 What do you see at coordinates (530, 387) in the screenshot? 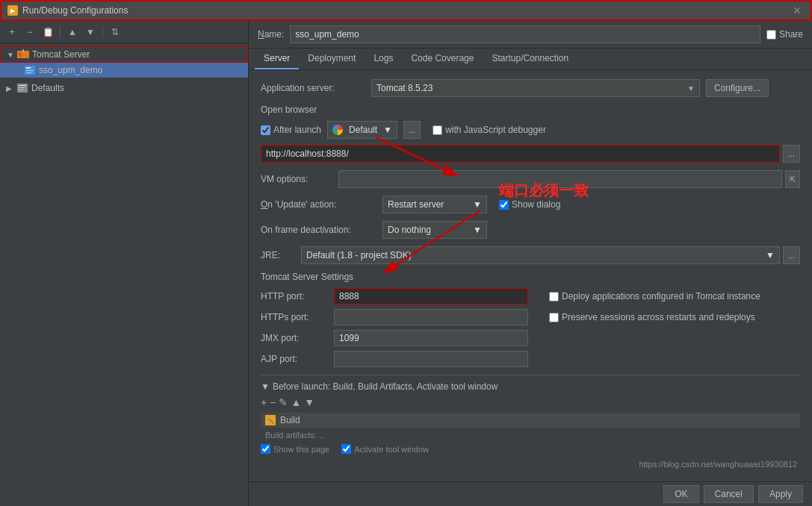
I see `before-launch-title: ▼ Before launch: Build, Build Artifacts,…` at bounding box center [530, 387].